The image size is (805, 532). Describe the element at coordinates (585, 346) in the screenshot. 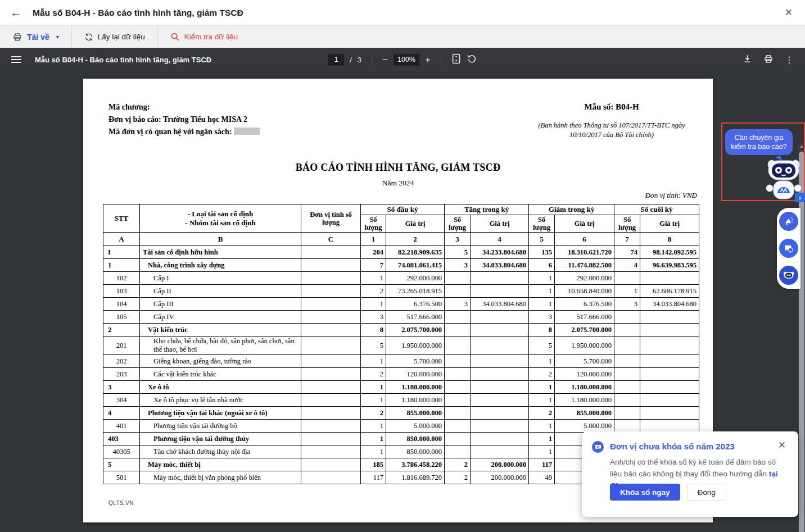

I see `table-cell: 1.950.000.000` at that location.